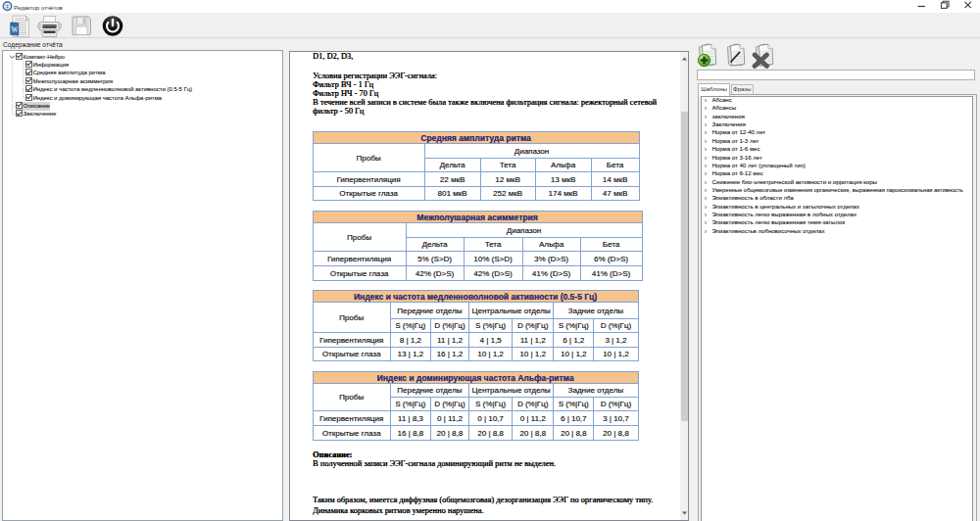 Image resolution: width=980 pixels, height=521 pixels. What do you see at coordinates (15, 30) in the screenshot?
I see `svg-text: W` at bounding box center [15, 30].